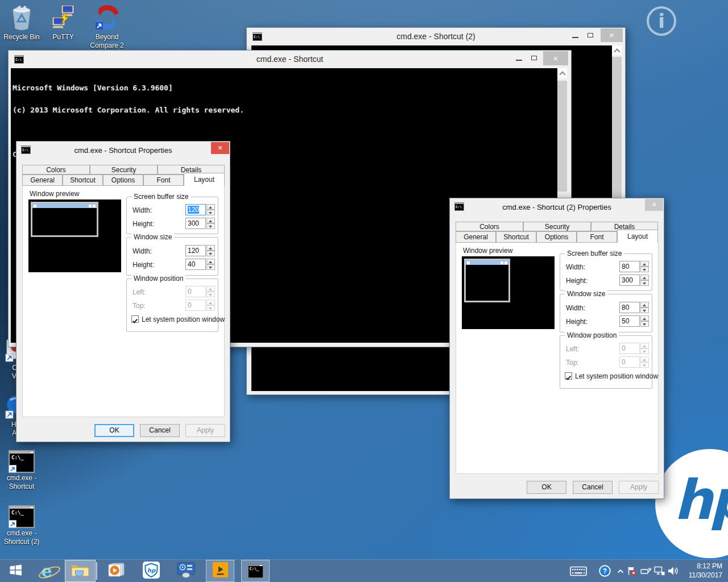 This screenshot has width=728, height=582. I want to click on taskbar-command-prompt: C:\_, so click(255, 571).